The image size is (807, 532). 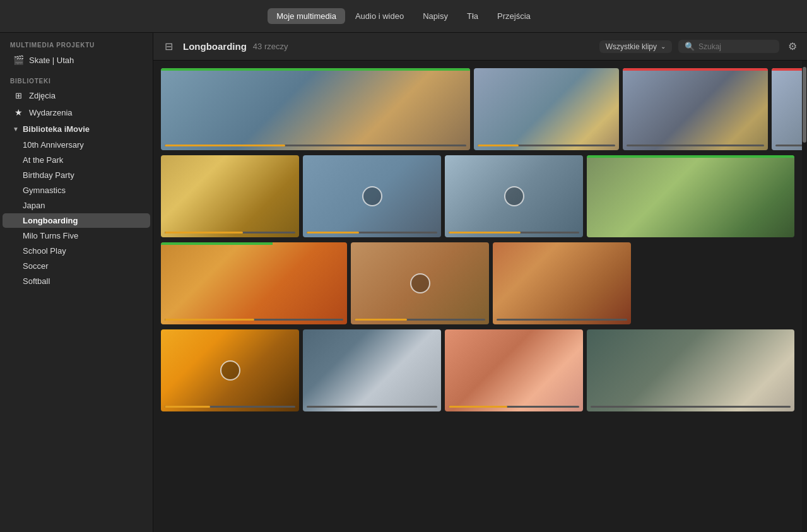 What do you see at coordinates (49, 175) in the screenshot?
I see `birthday-label: Birthday Party` at bounding box center [49, 175].